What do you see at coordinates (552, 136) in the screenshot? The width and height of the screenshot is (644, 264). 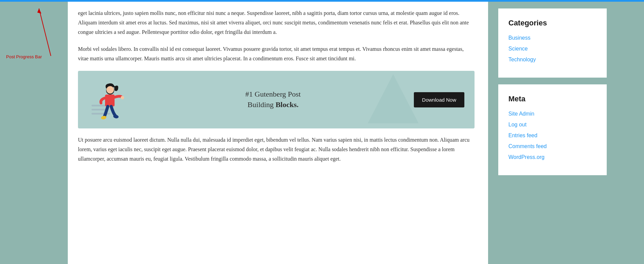 I see `meta-list: Site Admin Log out Entries feed Comments…` at bounding box center [552, 136].